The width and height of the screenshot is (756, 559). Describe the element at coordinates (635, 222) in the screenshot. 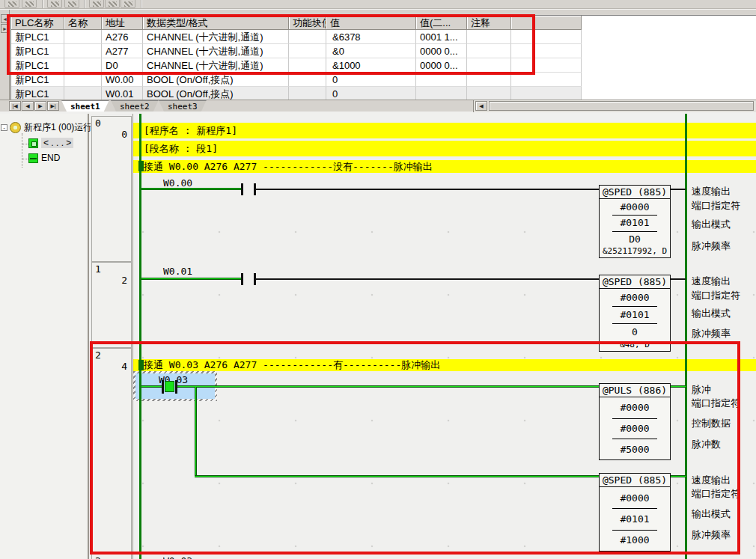

I see `instruction-block-sped1: @SPED (885) #0000 #0101 D0 &252117992, D` at that location.